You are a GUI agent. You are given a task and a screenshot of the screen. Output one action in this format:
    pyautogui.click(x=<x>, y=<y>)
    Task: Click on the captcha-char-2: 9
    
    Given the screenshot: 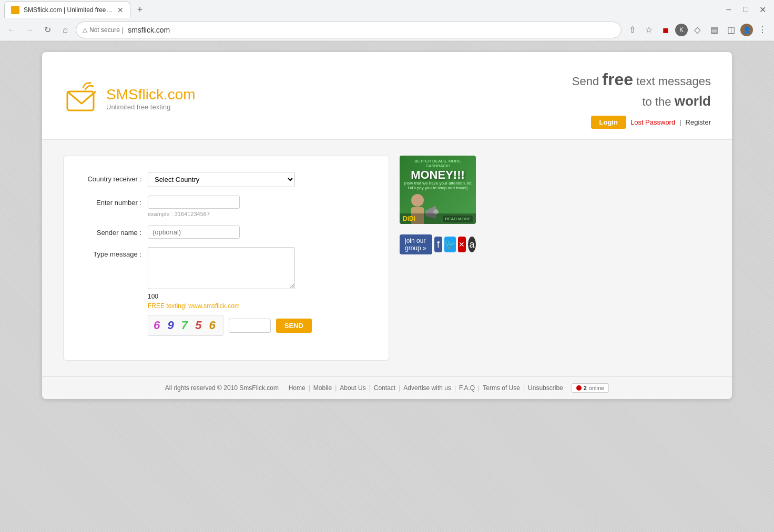 What is the action you would take?
    pyautogui.click(x=171, y=325)
    